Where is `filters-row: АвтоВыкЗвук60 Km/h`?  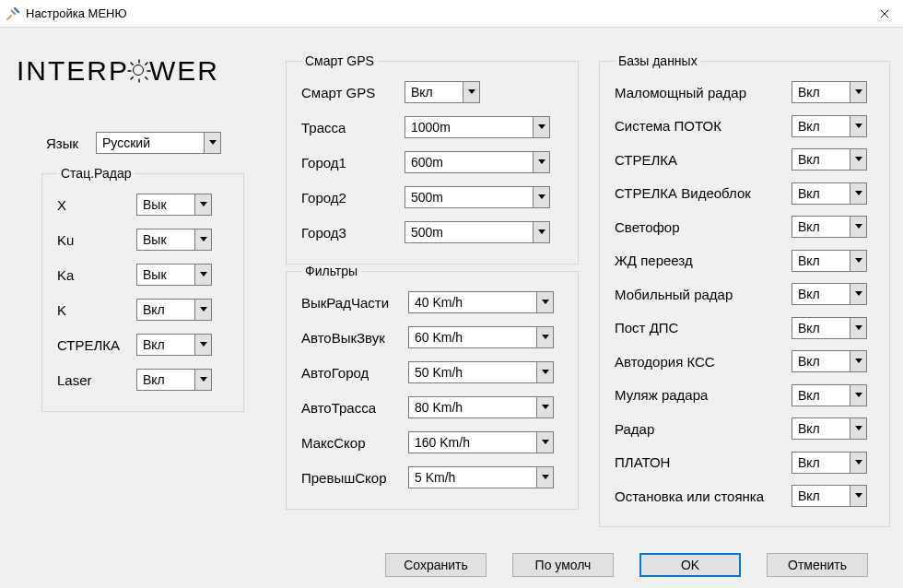 filters-row: АвтоВыкЗвук60 Km/h is located at coordinates (432, 337).